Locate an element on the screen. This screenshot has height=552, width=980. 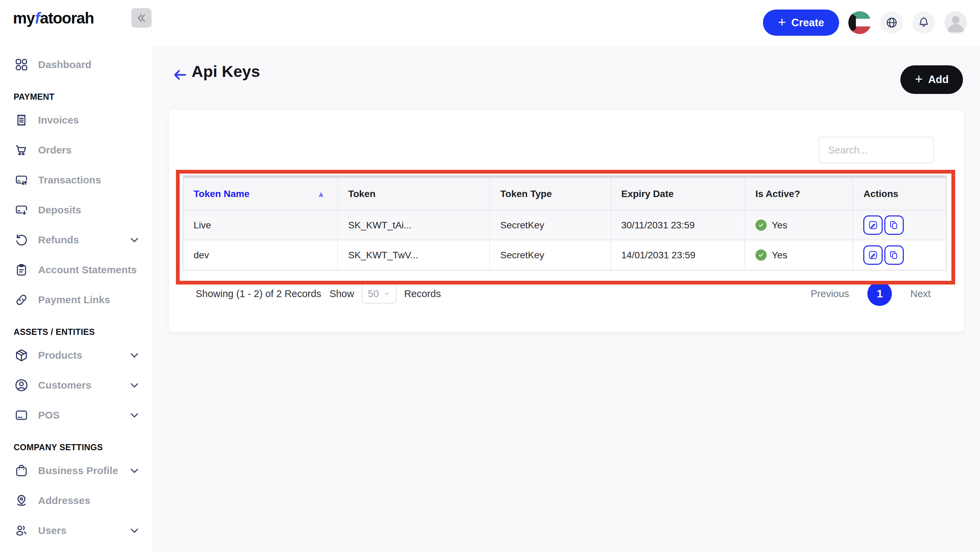
expiry-date-cell: 14/01/2031 23:59 is located at coordinates (678, 255).